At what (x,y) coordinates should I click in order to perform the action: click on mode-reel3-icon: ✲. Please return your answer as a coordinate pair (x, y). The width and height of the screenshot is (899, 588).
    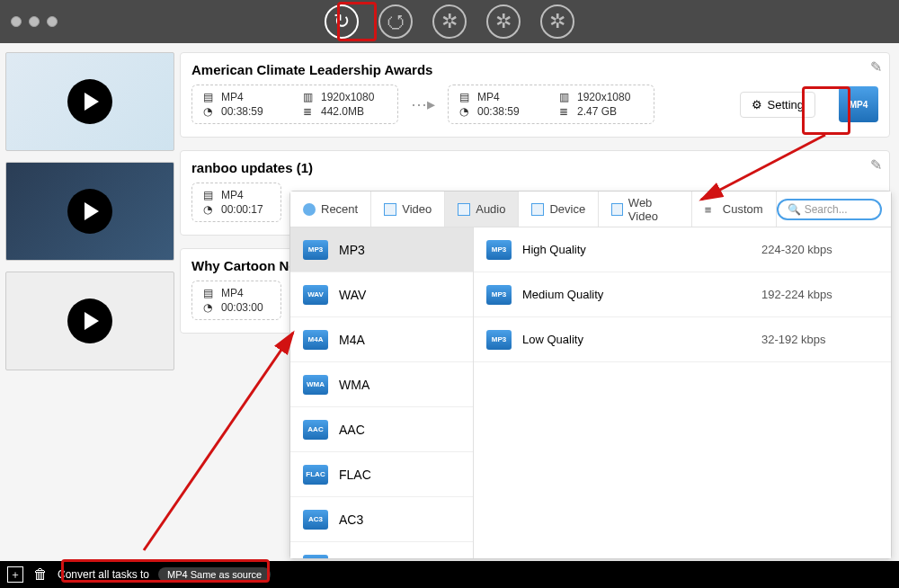
    Looking at the image, I should click on (557, 22).